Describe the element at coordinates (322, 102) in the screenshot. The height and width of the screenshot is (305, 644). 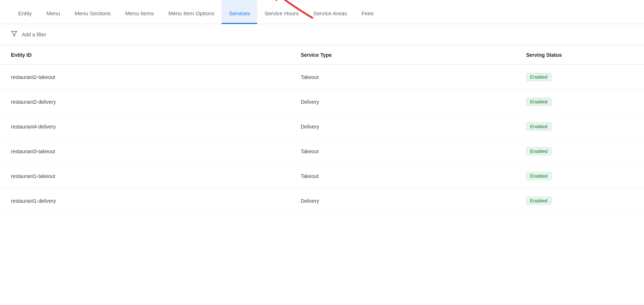
I see `table-row: restaurant2-deliveryDeliveryEnabled` at that location.